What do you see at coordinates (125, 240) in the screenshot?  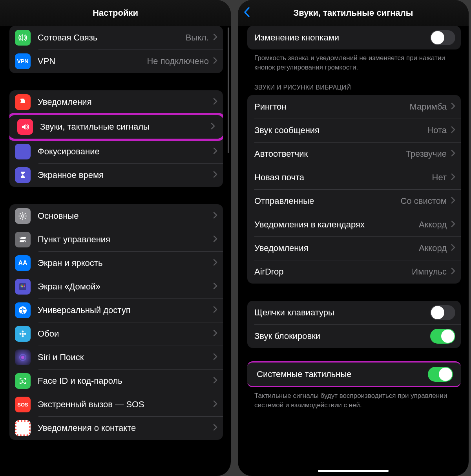 I see `row-label: Пункт управления` at bounding box center [125, 240].